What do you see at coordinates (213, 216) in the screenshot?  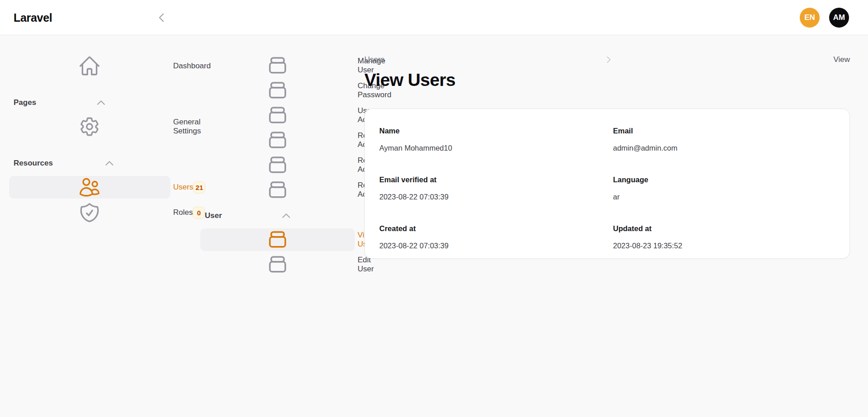 I see `section-label: User` at bounding box center [213, 216].